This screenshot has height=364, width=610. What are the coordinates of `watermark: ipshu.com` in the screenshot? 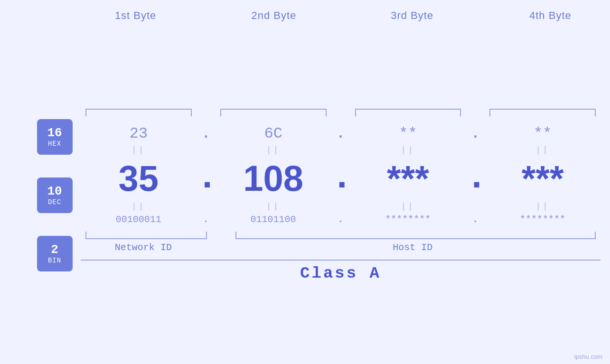 It's located at (589, 357).